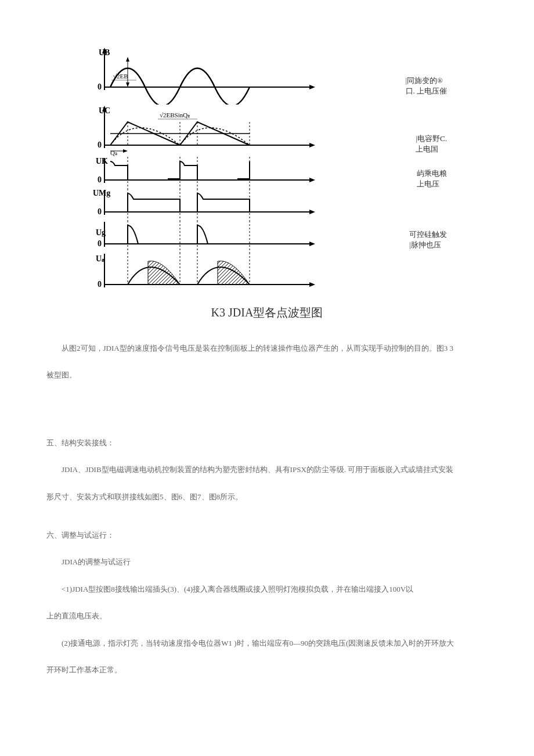  Describe the element at coordinates (267, 497) in the screenshot. I see `para-2b: 形尺寸、安装方式和联拼接线如图5、图6、图7、图8所示。` at that location.